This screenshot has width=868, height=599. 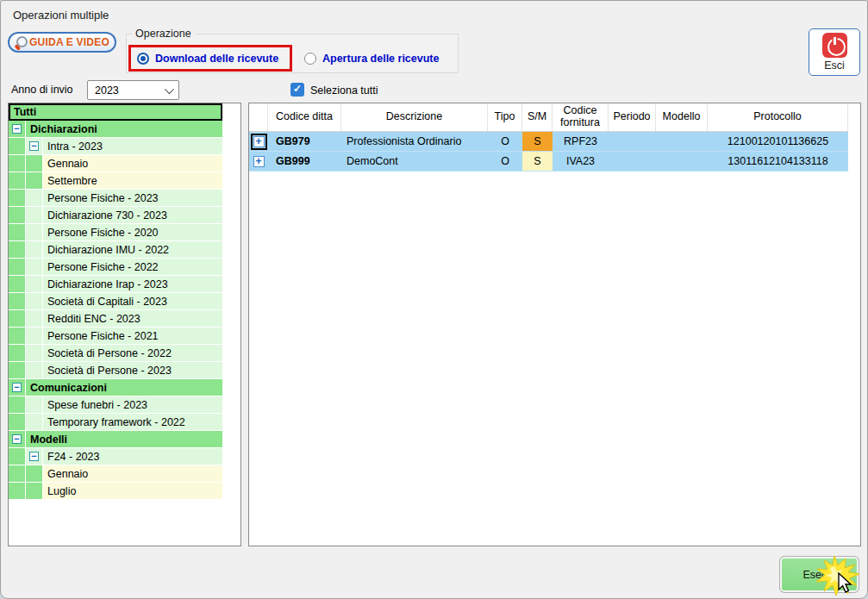 I want to click on tree-item: −Comunicazioni, so click(x=116, y=388).